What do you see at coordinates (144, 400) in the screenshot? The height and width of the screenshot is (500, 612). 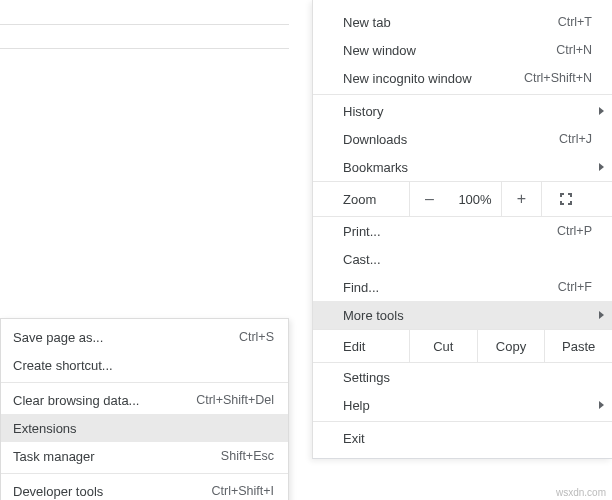 I see `clear-browsing-item: Clear browsing data... Ctrl+Shift+Del` at bounding box center [144, 400].